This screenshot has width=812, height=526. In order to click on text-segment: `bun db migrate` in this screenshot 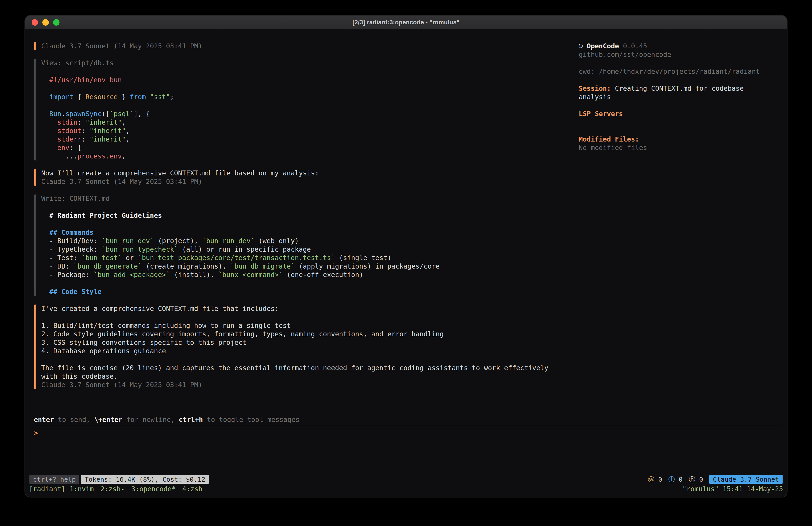, I will do `click(263, 266)`.